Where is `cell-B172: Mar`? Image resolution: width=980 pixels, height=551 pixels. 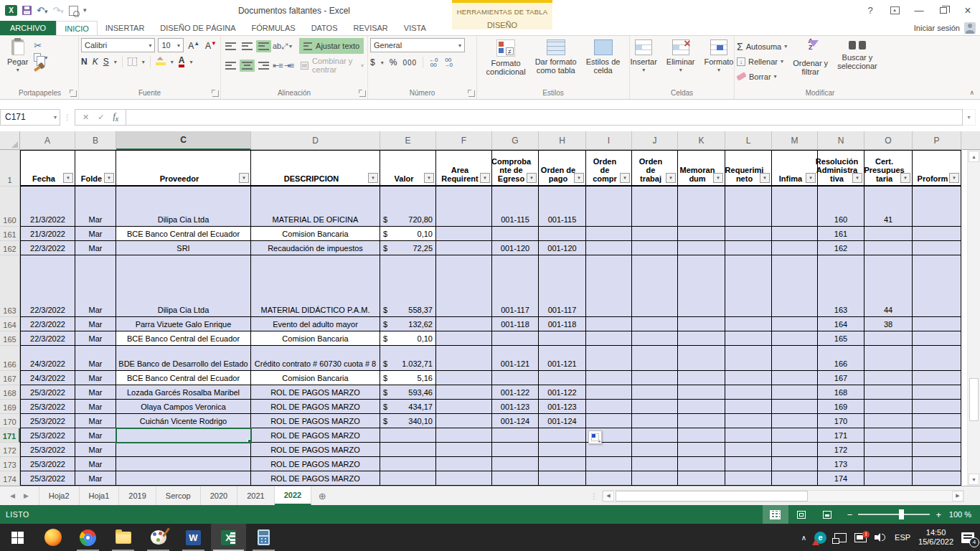
cell-B172: Mar is located at coordinates (96, 450).